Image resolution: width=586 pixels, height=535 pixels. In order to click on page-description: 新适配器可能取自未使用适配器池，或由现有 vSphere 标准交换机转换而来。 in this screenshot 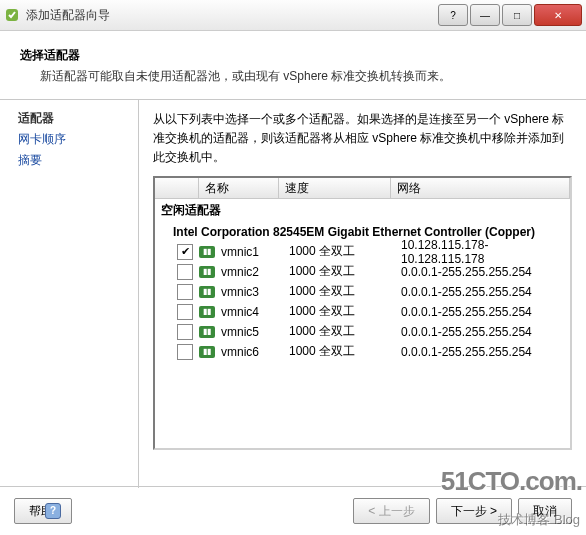, I will do `click(303, 76)`.